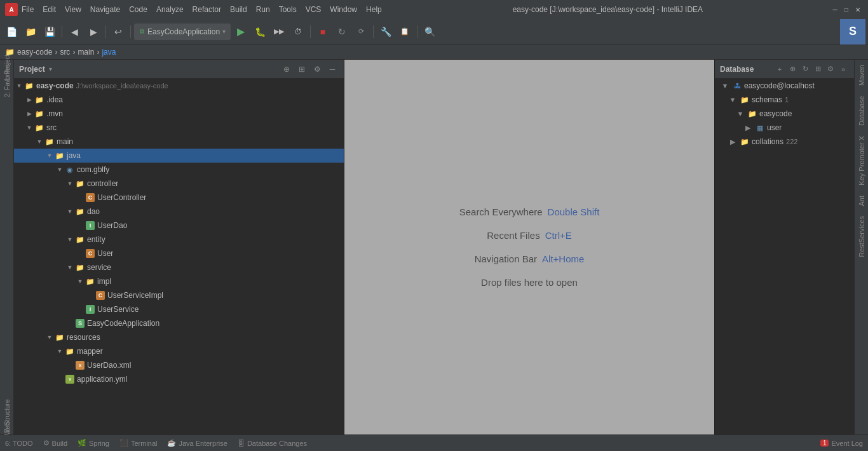 This screenshot has height=451, width=868. What do you see at coordinates (207, 10) in the screenshot?
I see `menu-refactor: Refactor` at bounding box center [207, 10].